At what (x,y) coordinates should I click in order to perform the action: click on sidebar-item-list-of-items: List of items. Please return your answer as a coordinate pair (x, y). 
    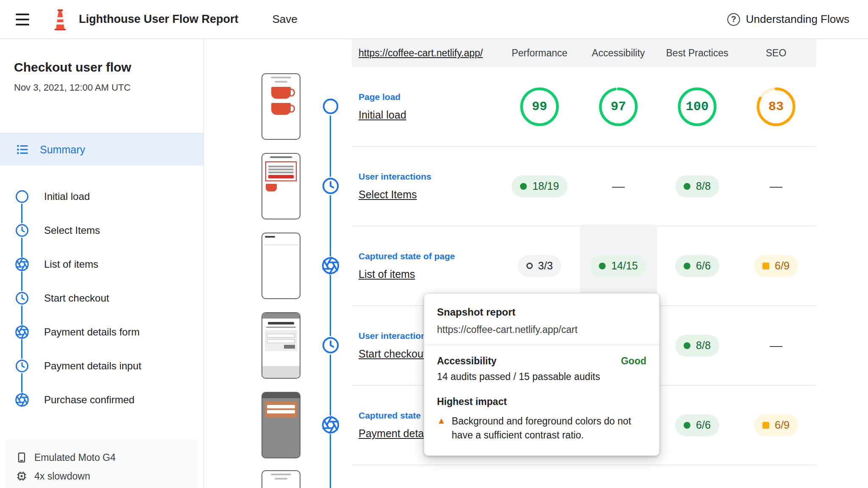
    Looking at the image, I should click on (102, 264).